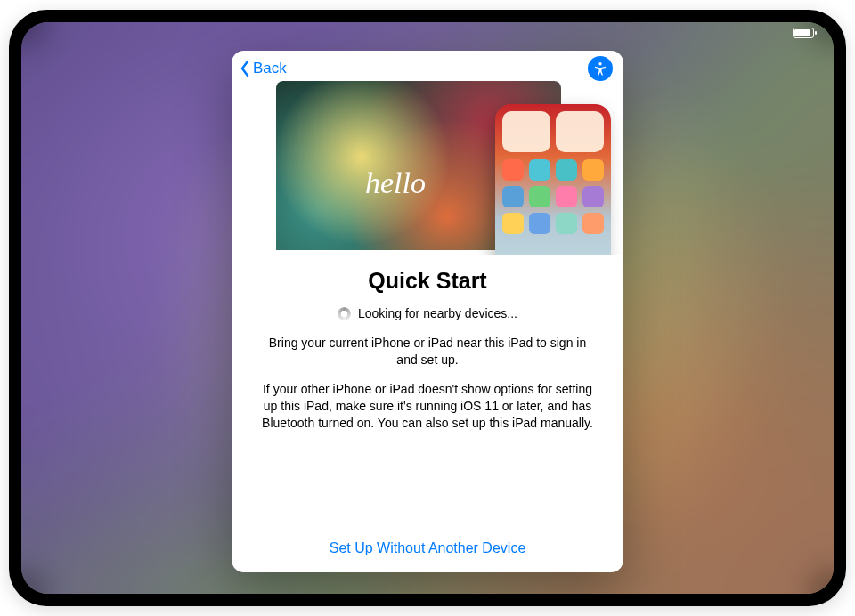 This screenshot has height=616, width=855. Describe the element at coordinates (395, 183) in the screenshot. I see `hero-greeting-text: hello` at that location.